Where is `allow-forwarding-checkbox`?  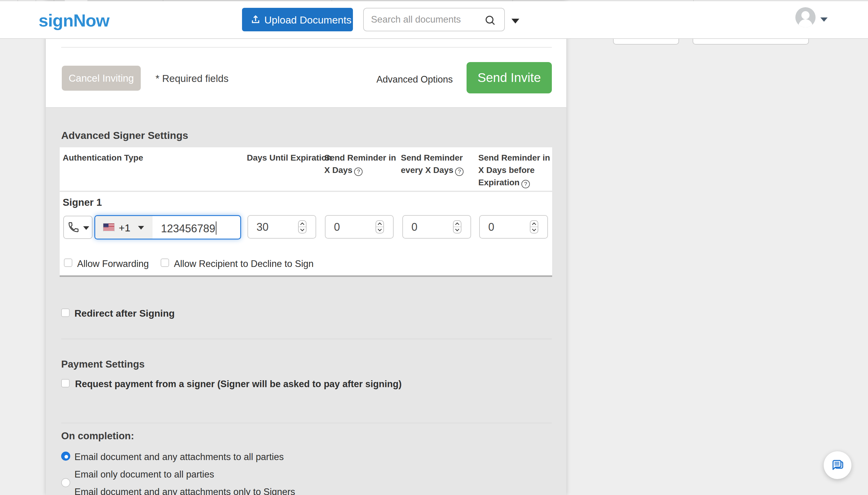
allow-forwarding-checkbox is located at coordinates (68, 262).